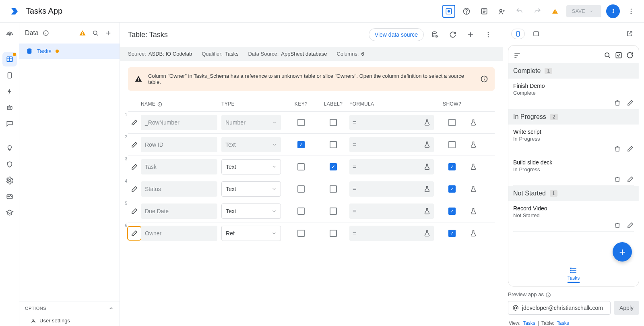  What do you see at coordinates (466, 11) in the screenshot?
I see `help-icon` at bounding box center [466, 11].